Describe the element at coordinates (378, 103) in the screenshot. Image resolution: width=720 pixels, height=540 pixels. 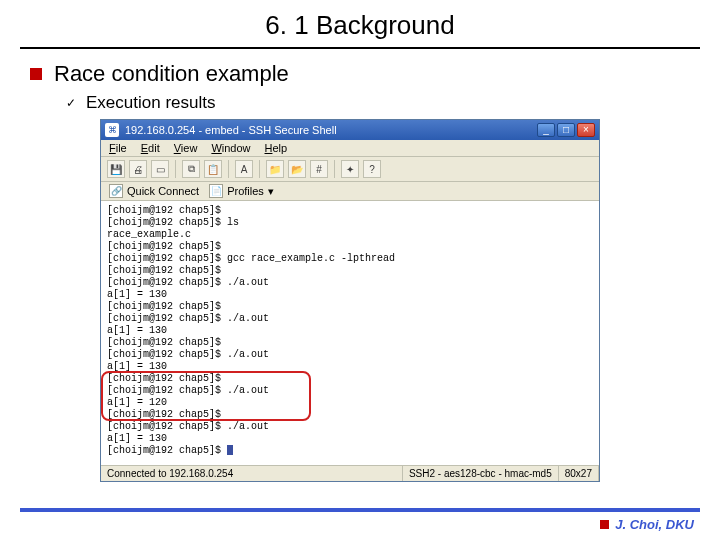
I see `bullet-level2: ✓ Execution results` at that location.